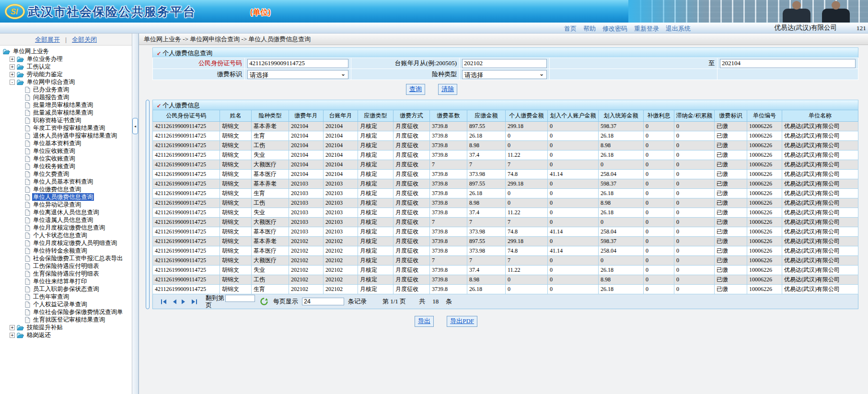 This screenshot has height=394, width=868. Describe the element at coordinates (424, 321) in the screenshot. I see `export-button: 导出` at that location.